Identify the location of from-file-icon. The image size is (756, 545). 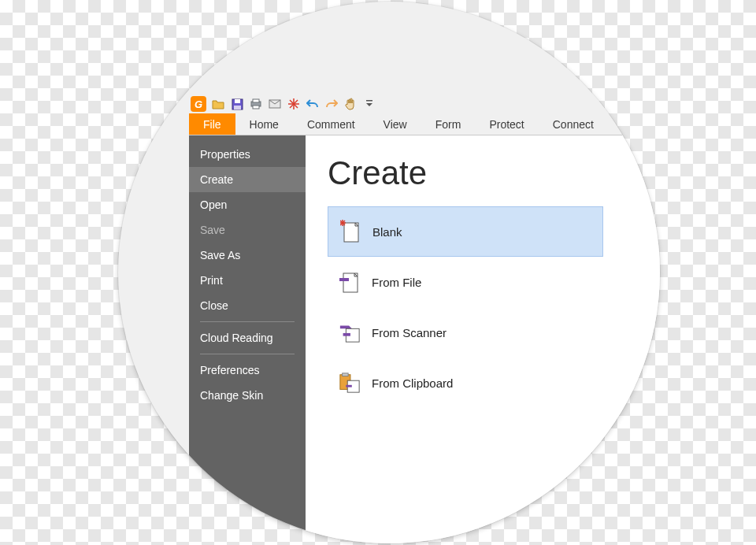
(350, 282).